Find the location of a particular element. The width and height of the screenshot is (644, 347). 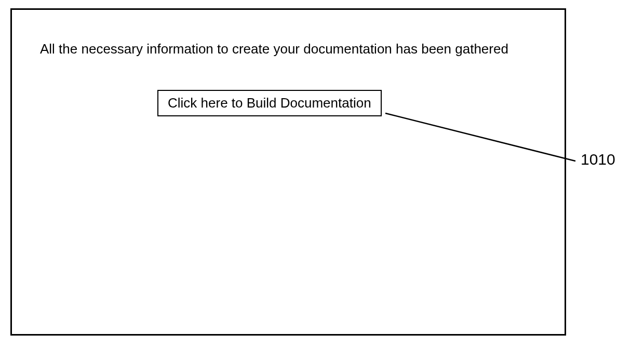

build-documentation-button: Click here to Build Documentation is located at coordinates (270, 103).